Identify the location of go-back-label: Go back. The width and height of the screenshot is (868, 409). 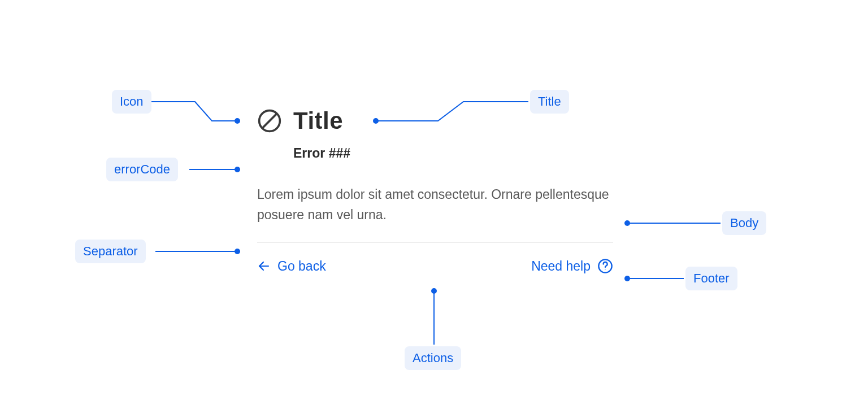
(302, 267).